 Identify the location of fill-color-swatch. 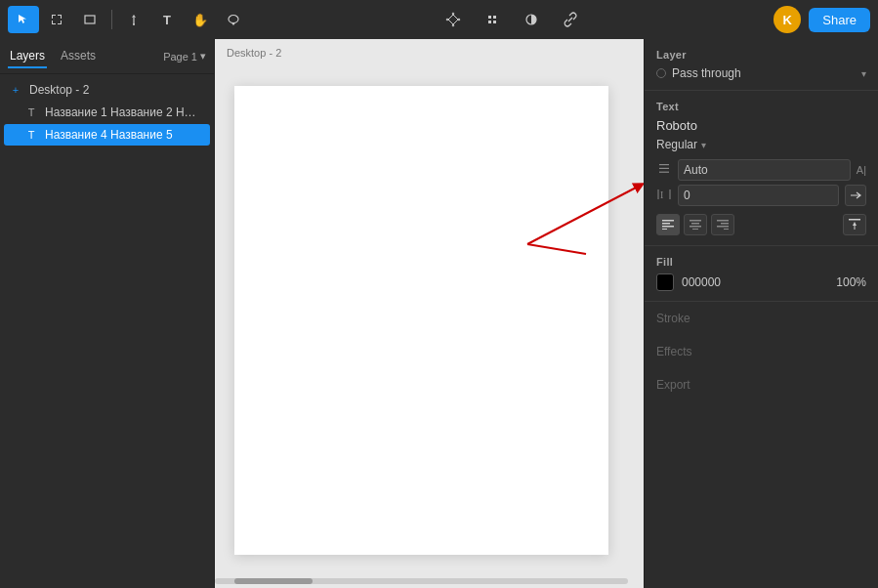
(665, 282).